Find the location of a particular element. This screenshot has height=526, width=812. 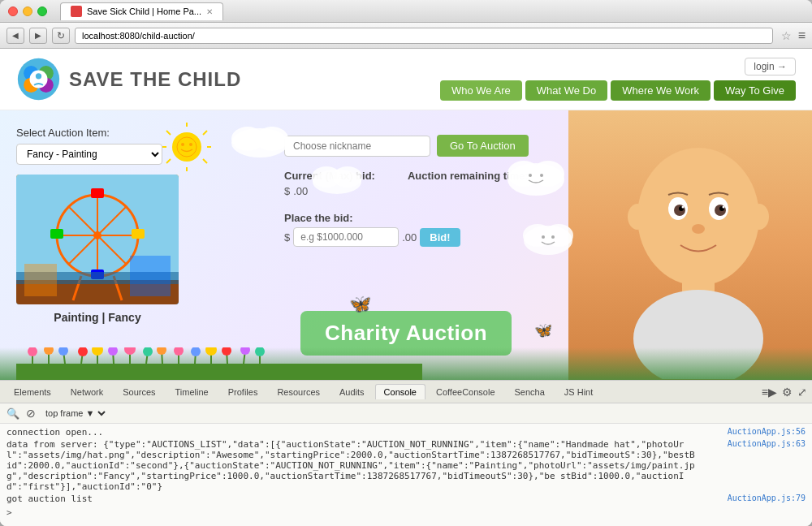

logo-text: SAVE THE CHILD is located at coordinates (155, 80).